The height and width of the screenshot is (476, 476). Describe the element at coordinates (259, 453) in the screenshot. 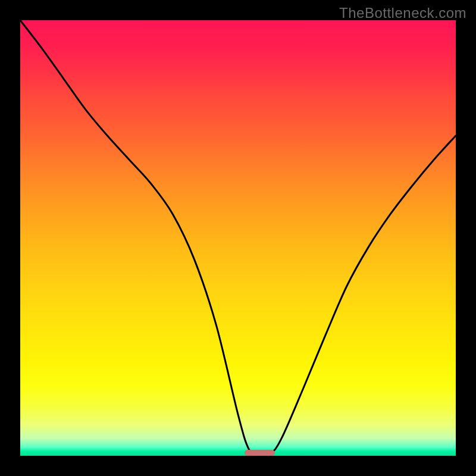

I see `optimal-marker` at that location.